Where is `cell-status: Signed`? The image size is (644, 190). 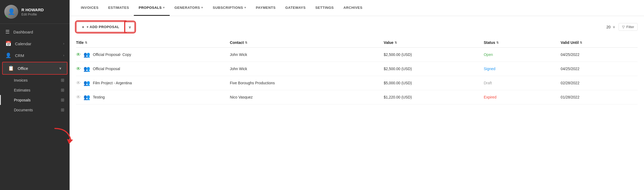
cell-status: Signed is located at coordinates (522, 69).